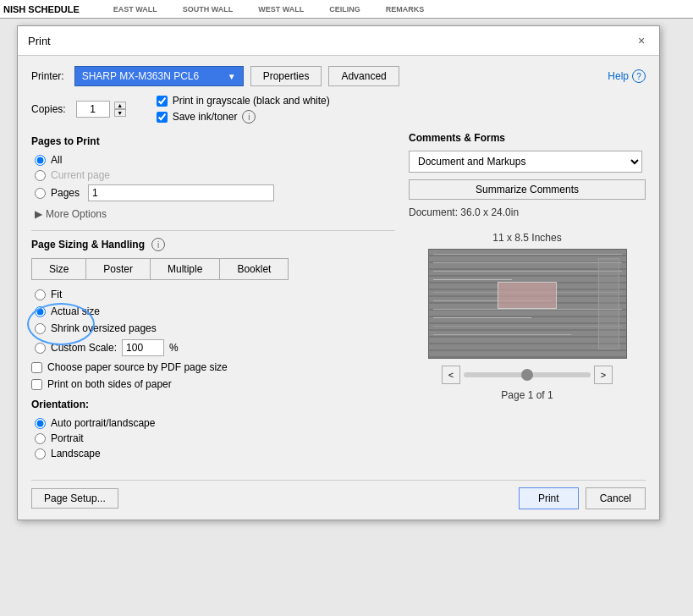  What do you see at coordinates (213, 384) in the screenshot?
I see `both-sides-row: Print on both sides of paper` at bounding box center [213, 384].